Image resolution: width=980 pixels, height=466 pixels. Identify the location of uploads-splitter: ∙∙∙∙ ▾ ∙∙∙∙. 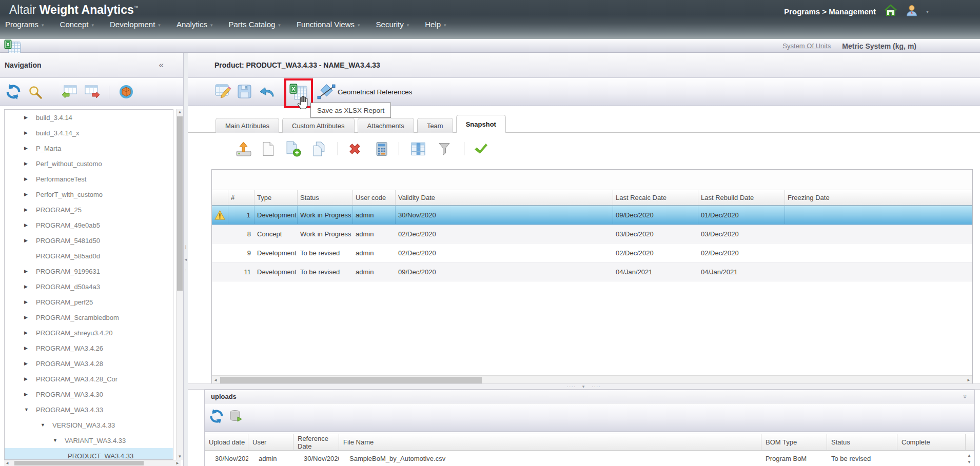
(584, 387).